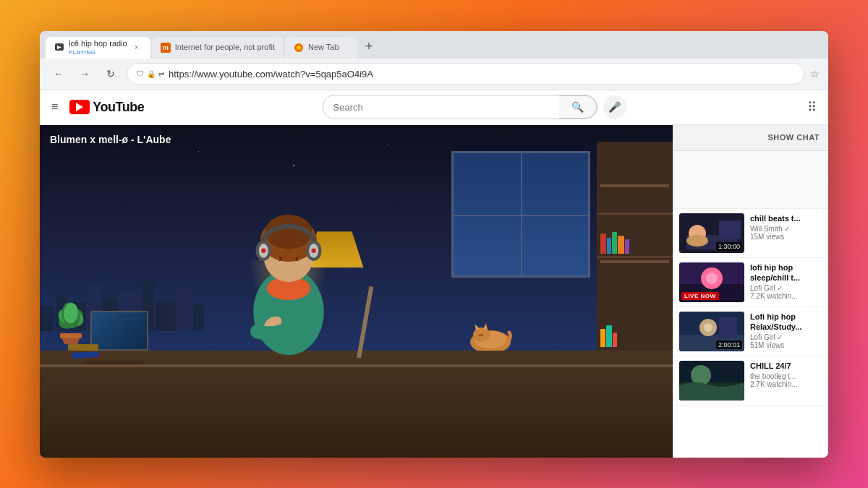 This screenshot has width=868, height=488. I want to click on sv-info-1: chill beats t... Will Smith ✓ 15M views, so click(786, 233).